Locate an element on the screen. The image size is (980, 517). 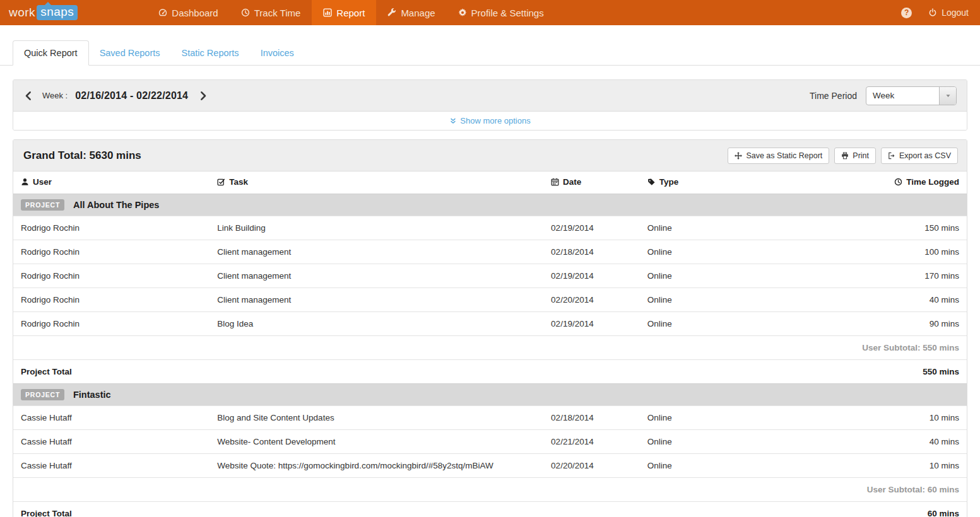
report-header: Grand Total: 5630 mins Save as Static Re… is located at coordinates (490, 156).